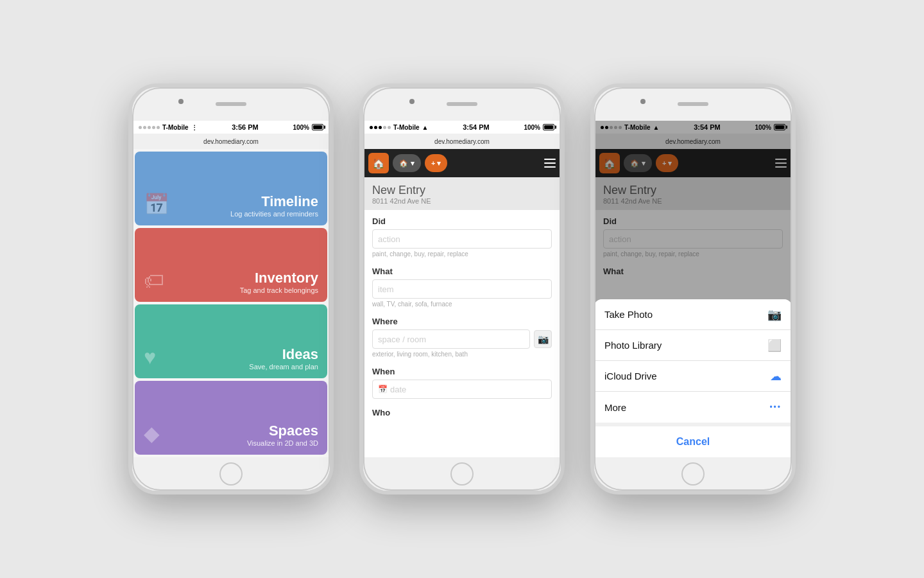 Image resolution: width=924 pixels, height=578 pixels. Describe the element at coordinates (413, 163) in the screenshot. I see `home-chevron: ▾` at that location.